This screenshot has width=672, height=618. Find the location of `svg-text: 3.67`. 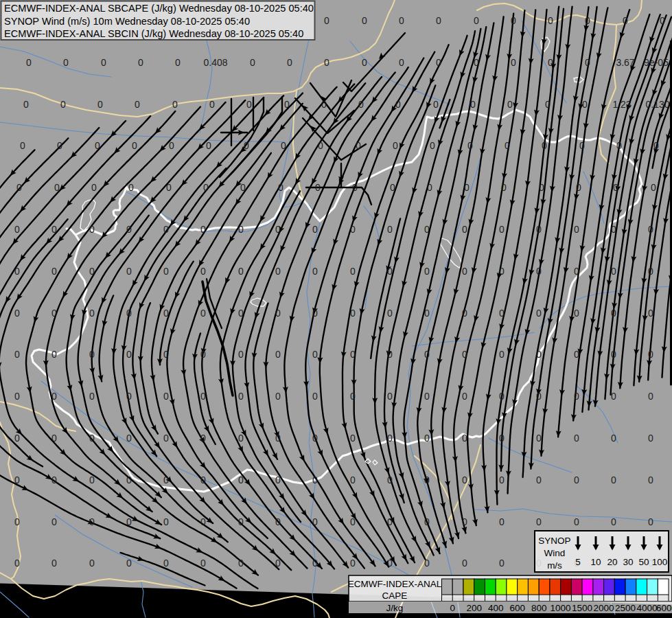

svg-text: 3.67 is located at coordinates (625, 62).